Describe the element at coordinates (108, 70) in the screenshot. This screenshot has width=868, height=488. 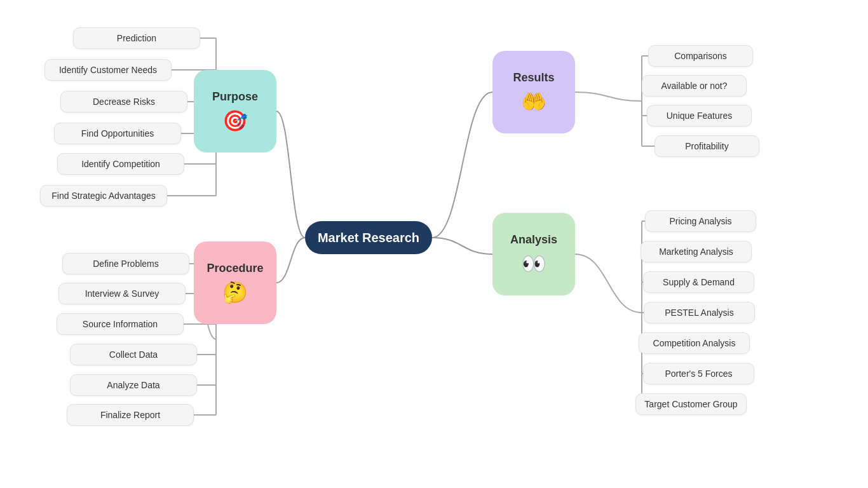
I see `leaf-label: Identify Customer Needs` at that location.